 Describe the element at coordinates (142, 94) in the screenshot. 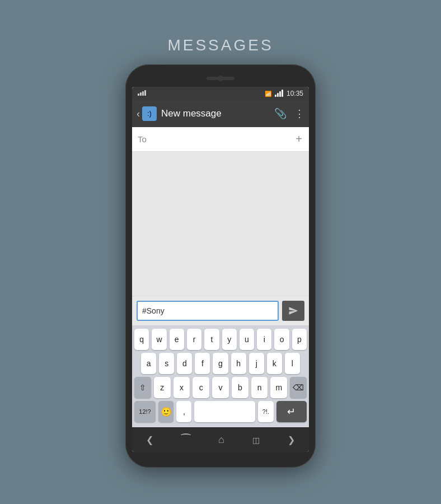

I see `keyboard-icon` at that location.